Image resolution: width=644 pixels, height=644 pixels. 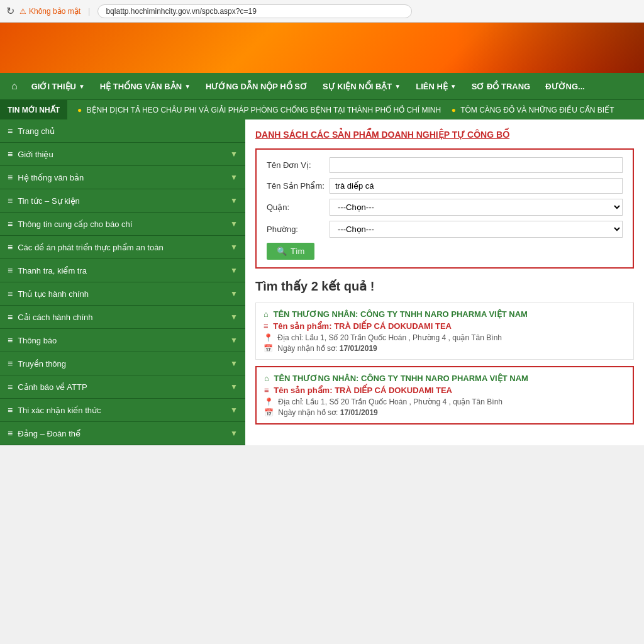 What do you see at coordinates (453, 87) in the screenshot?
I see `nav-arrow-lien-he: ▼` at bounding box center [453, 87].